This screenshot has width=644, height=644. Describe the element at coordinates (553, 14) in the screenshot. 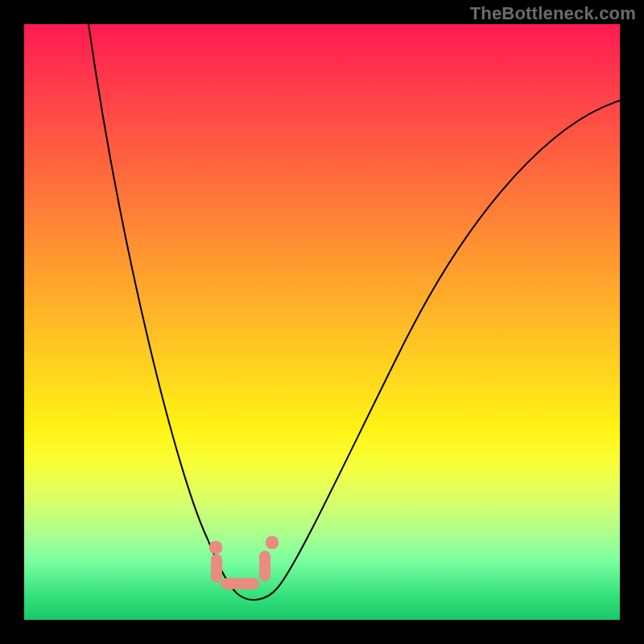

I see `watermark-text: TheBottleneck.com` at that location.